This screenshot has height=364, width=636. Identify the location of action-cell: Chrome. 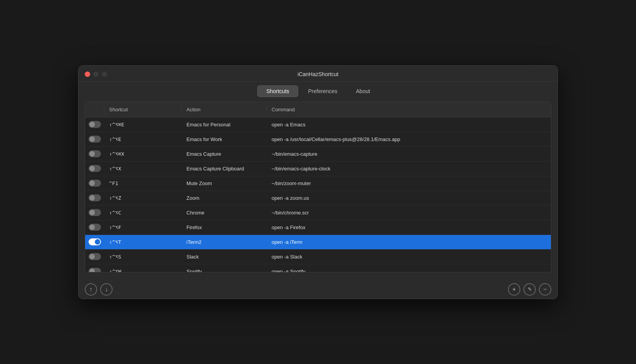
(224, 213).